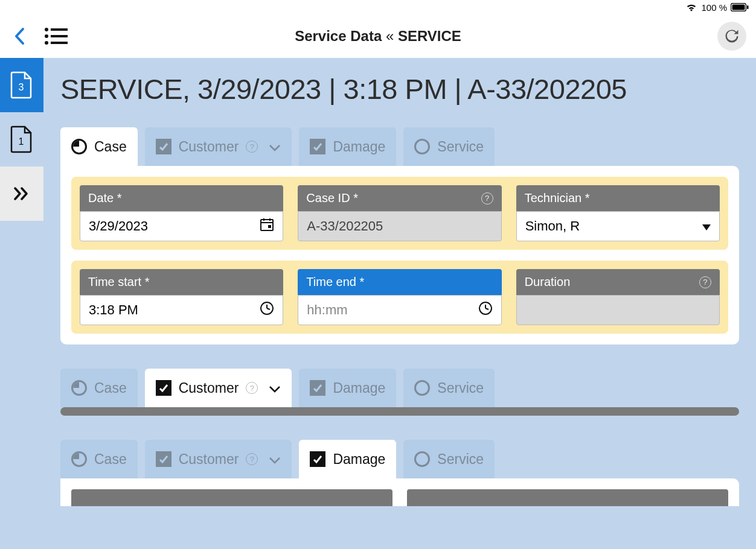 This screenshot has width=756, height=549. I want to click on case-id-value: A-33/202205, so click(400, 226).